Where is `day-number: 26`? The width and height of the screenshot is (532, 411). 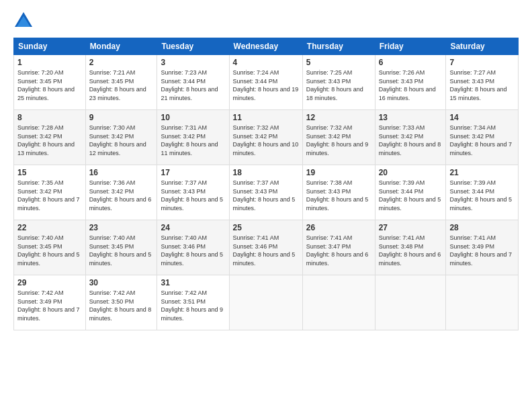
day-number: 26 is located at coordinates (339, 228).